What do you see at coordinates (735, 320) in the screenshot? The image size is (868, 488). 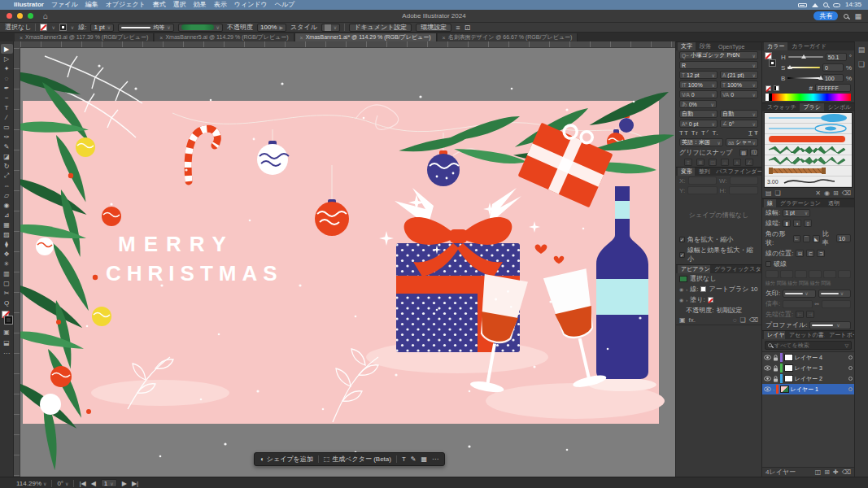 I see `clear-appearance-icon: ◌` at bounding box center [735, 320].